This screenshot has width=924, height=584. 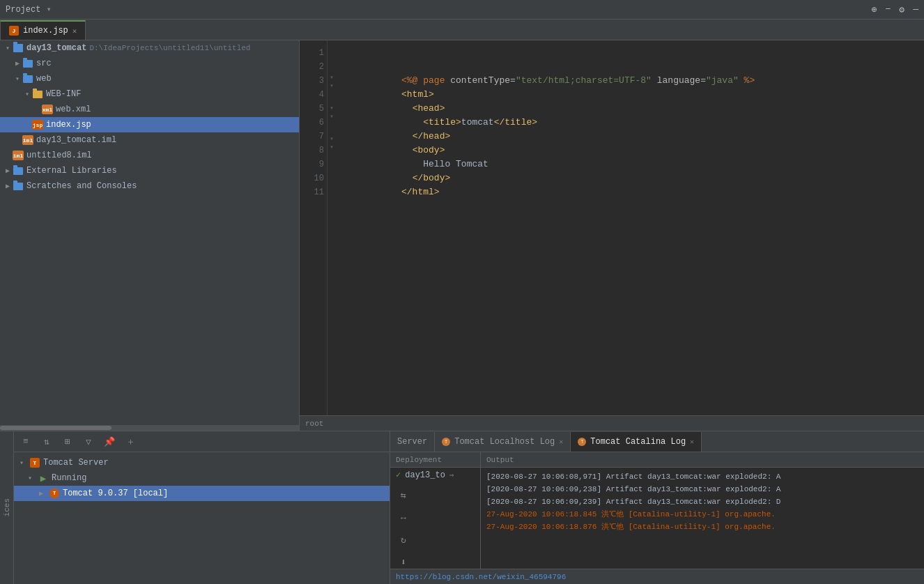 I want to click on tree-item-path: D:\IdeaProjects\untitled11\untitled, so click(x=170, y=48).